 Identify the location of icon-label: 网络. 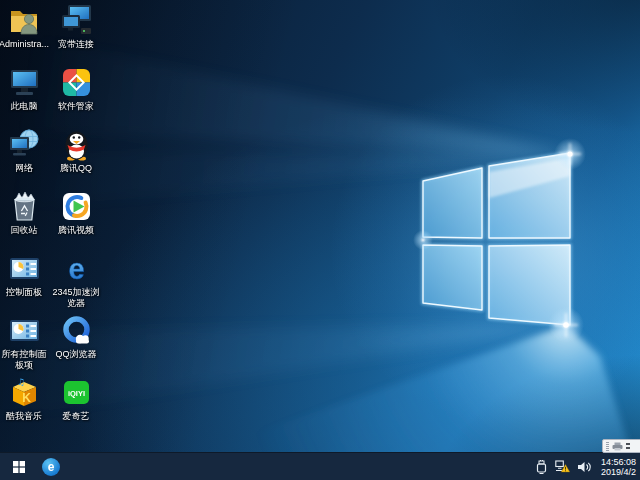
(24, 168).